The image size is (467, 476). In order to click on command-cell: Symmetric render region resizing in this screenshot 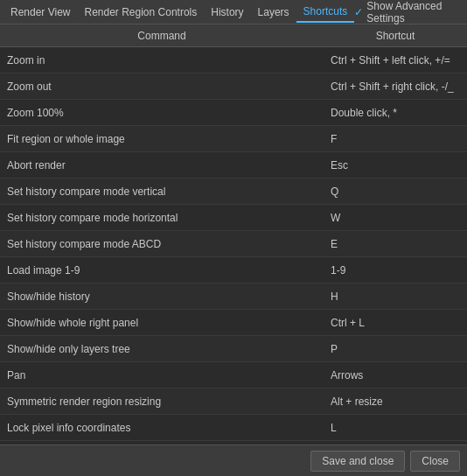, I will do `click(162, 402)`.